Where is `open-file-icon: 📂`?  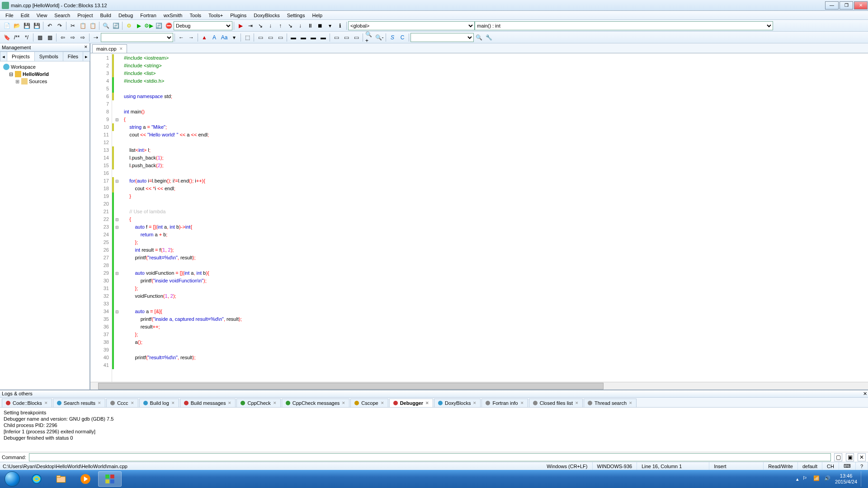 open-file-icon: 📂 is located at coordinates (17, 26).